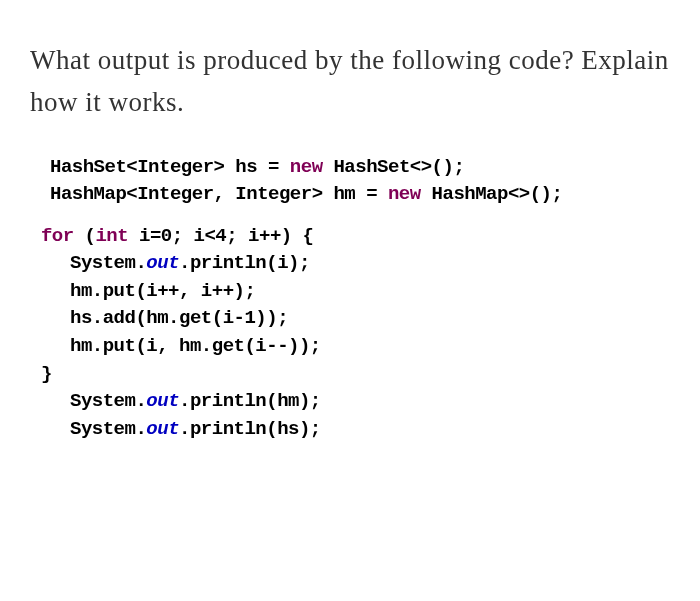 This screenshot has height=601, width=700. What do you see at coordinates (350, 237) in the screenshot?
I see `code-line-3: for (int i=0; i<4; i++) {` at bounding box center [350, 237].